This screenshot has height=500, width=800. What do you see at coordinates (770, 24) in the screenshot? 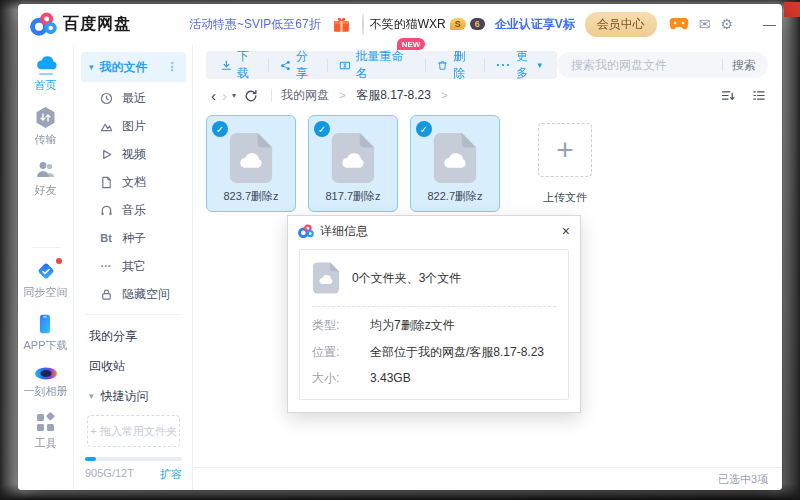
I see `minimize-button: —` at bounding box center [770, 24].